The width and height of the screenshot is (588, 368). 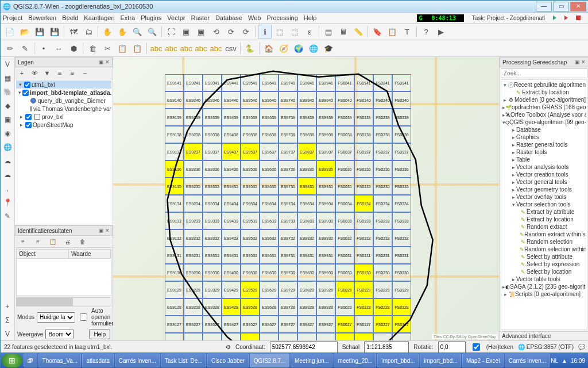 What do you see at coordinates (250, 117) in the screenshot?
I see `grid-cell: ES9539` at bounding box center [250, 117].